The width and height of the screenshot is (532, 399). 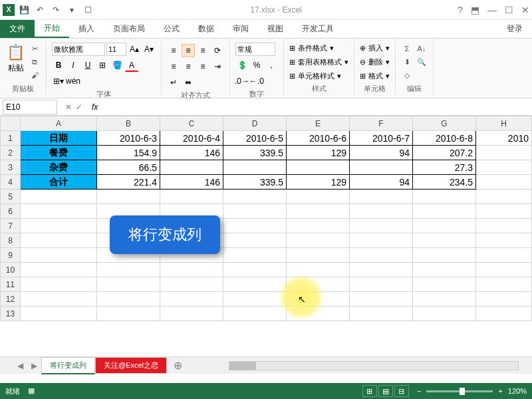 I want to click on indent-icon: ⇥, so click(x=217, y=66).